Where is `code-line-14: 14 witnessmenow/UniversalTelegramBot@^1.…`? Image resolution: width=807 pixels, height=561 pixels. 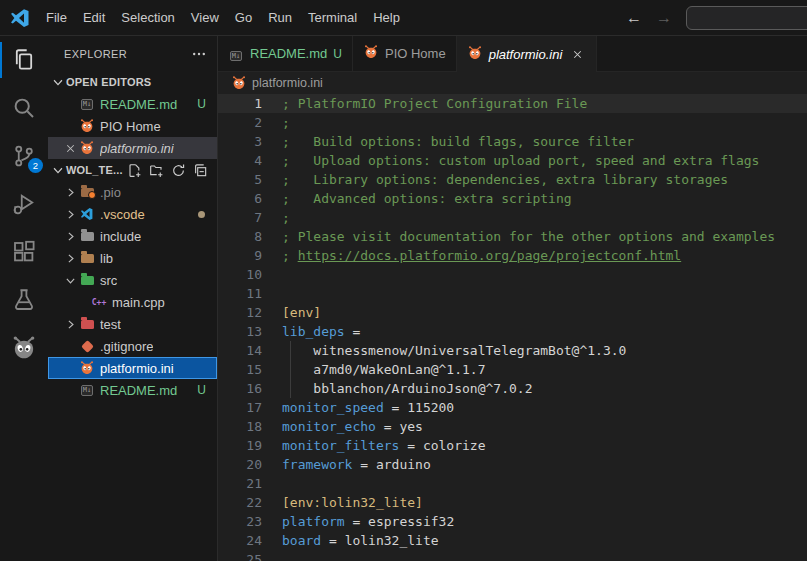 code-line-14: 14 witnessmenow/UniversalTelegramBot@^1.… is located at coordinates (512, 350).